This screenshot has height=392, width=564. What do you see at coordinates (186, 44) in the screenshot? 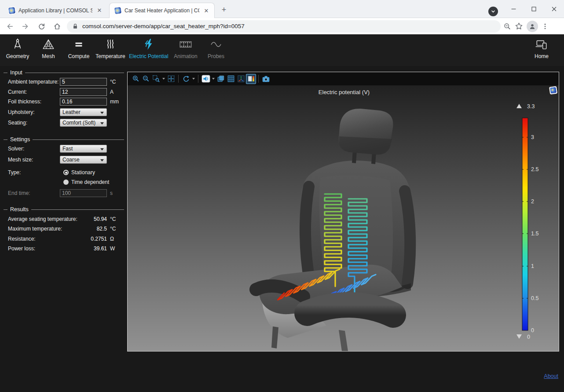
I see `animation-film-icon` at bounding box center [186, 44].